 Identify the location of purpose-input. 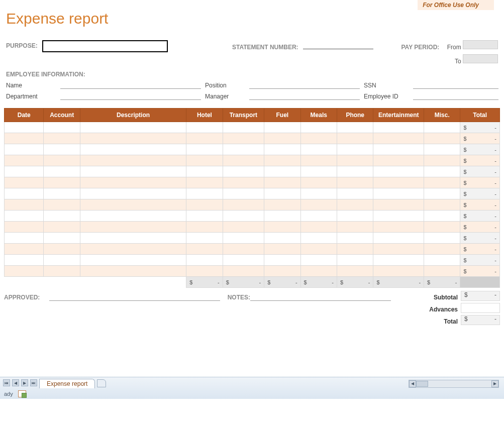
(105, 46).